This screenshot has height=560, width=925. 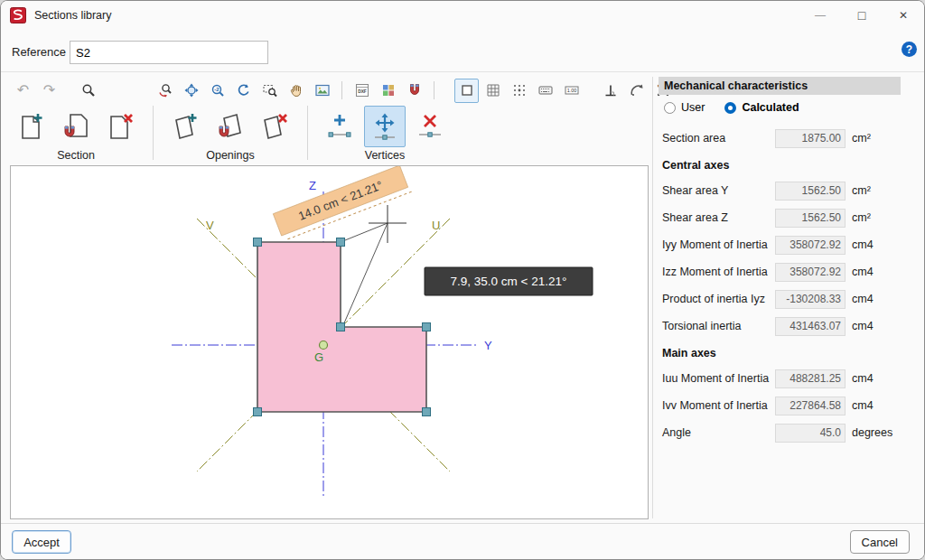 I want to click on radio-user: User, so click(x=685, y=107).